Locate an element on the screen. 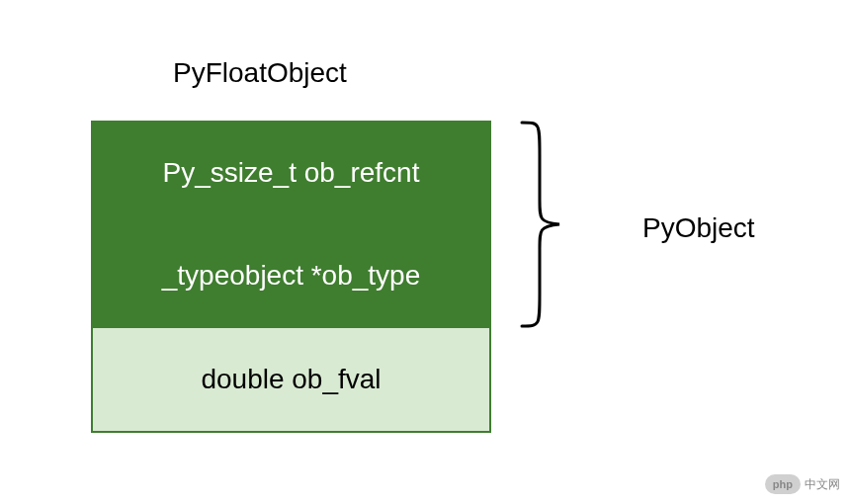 The width and height of the screenshot is (850, 504). struct-row-fval: double ob_fval is located at coordinates (291, 379).